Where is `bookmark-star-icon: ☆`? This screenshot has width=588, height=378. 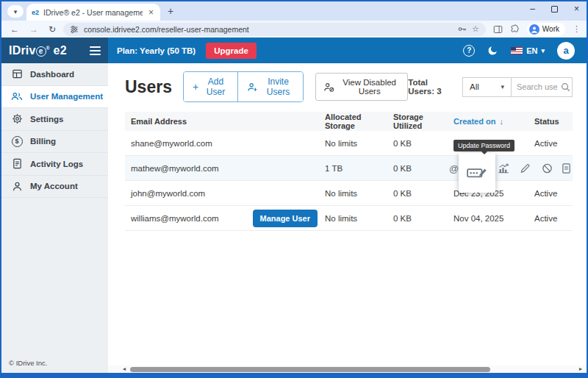 bookmark-star-icon: ☆ is located at coordinates (476, 29).